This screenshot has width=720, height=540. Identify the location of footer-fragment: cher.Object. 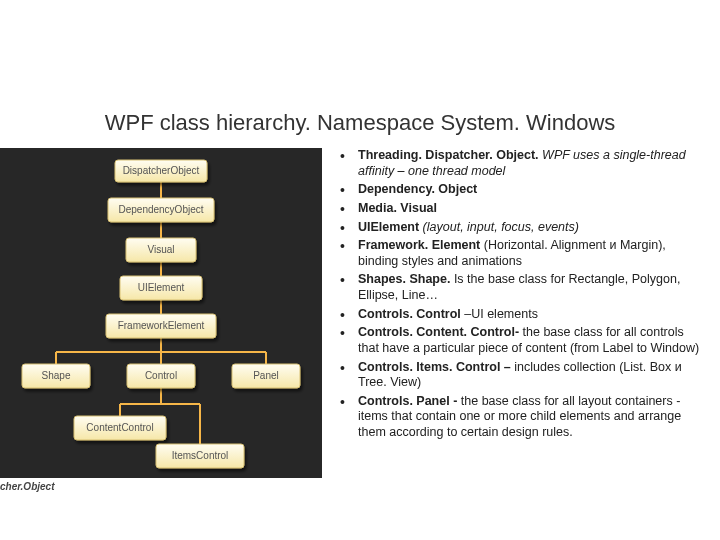
(27, 486).